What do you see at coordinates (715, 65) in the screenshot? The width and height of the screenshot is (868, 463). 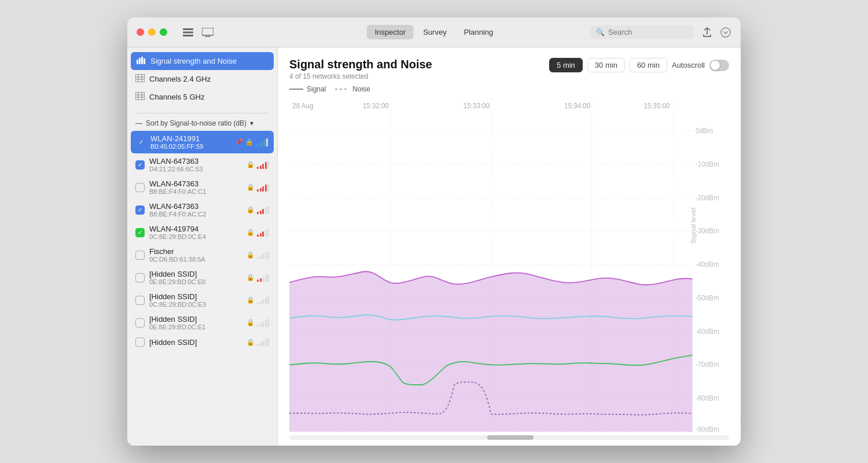 I see `toggle-knob` at bounding box center [715, 65].